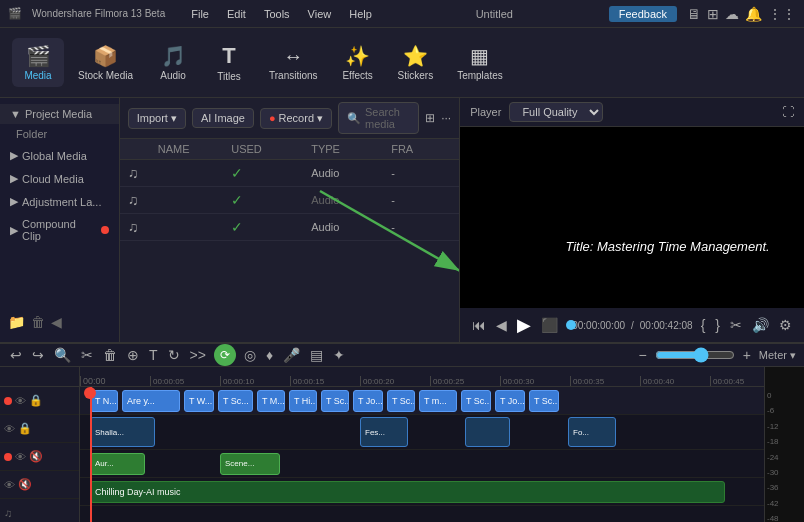 This screenshot has height=522, width=804. What do you see at coordinates (38, 62) in the screenshot?
I see `toolbar-media: 🎬 Media` at bounding box center [38, 62].